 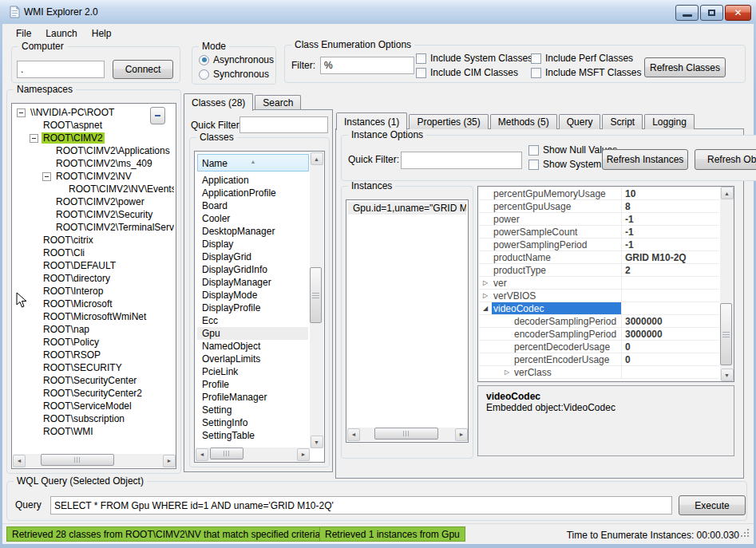 I want to click on class-list-item: Ecc, so click(x=252, y=321).